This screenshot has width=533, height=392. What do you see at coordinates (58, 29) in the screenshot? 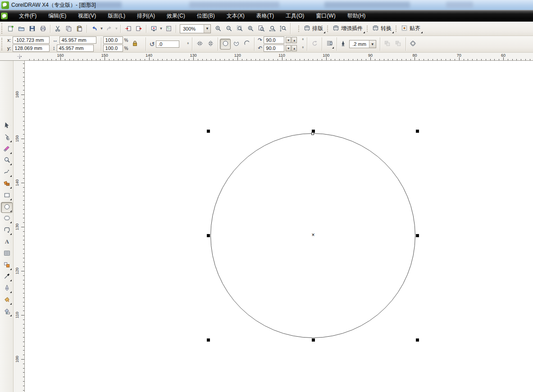
I see `cut-button` at bounding box center [58, 29].